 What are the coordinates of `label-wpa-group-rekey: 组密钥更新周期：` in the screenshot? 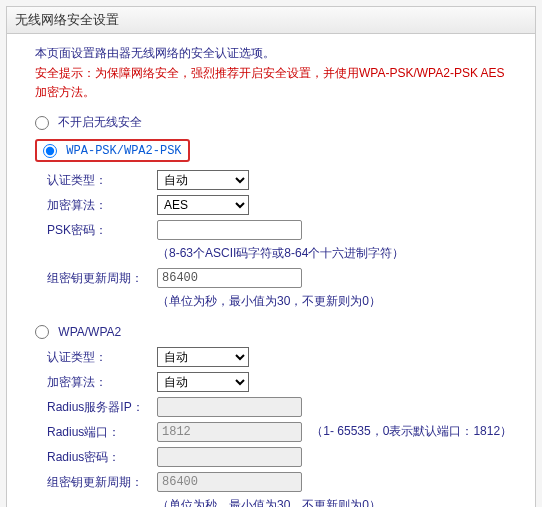 It's located at (102, 482).